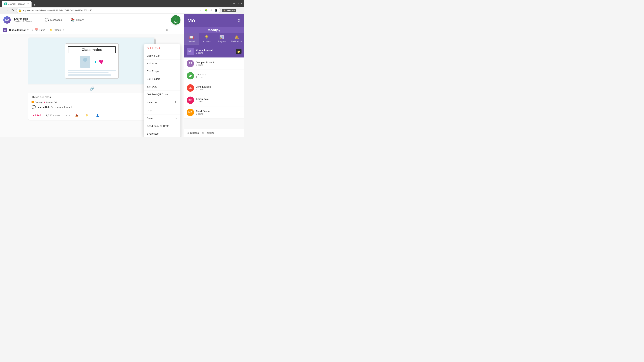  What do you see at coordinates (92, 89) in the screenshot?
I see `link-icon: 🔗` at bounding box center [92, 89].